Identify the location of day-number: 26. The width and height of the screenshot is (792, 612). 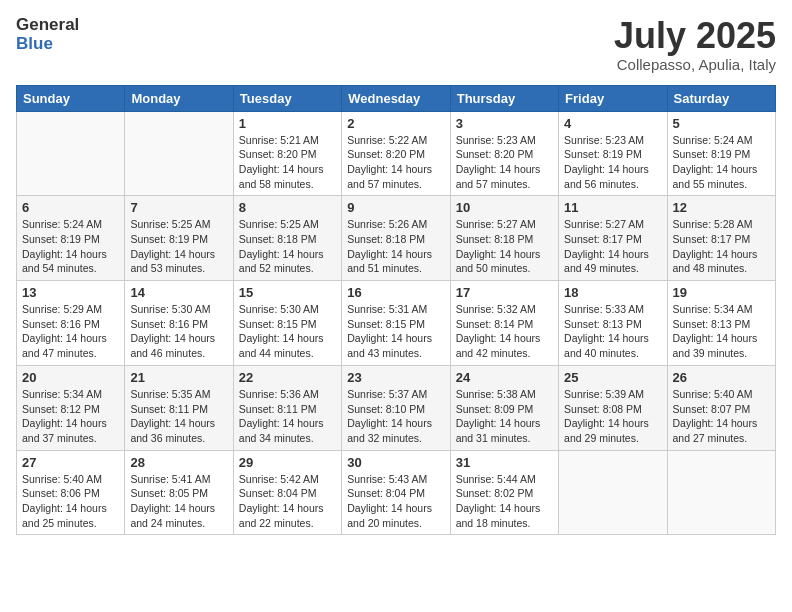
(722, 378).